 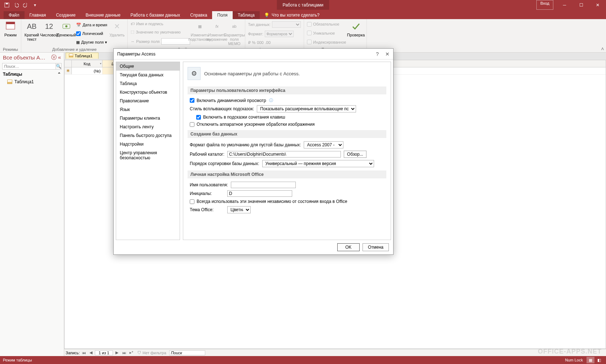 What do you see at coordinates (32, 37) in the screenshot?
I see `short-text-label: Краткий текст` at bounding box center [32, 37].